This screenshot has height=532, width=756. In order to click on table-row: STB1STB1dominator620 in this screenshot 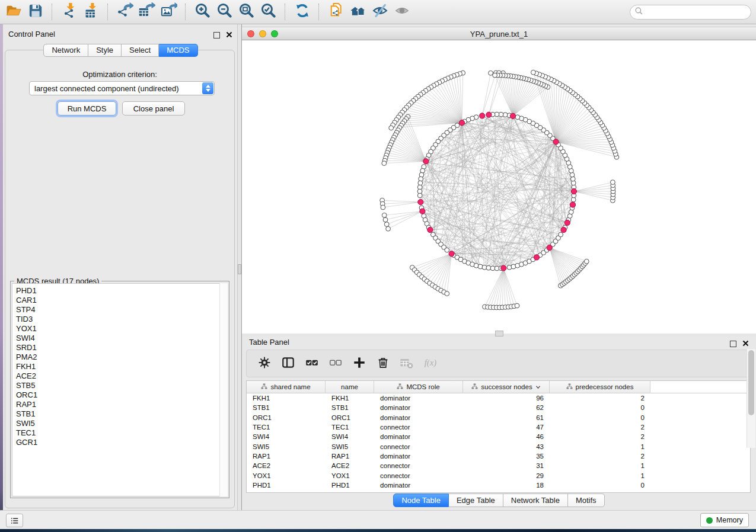, I will do `click(498, 408)`.